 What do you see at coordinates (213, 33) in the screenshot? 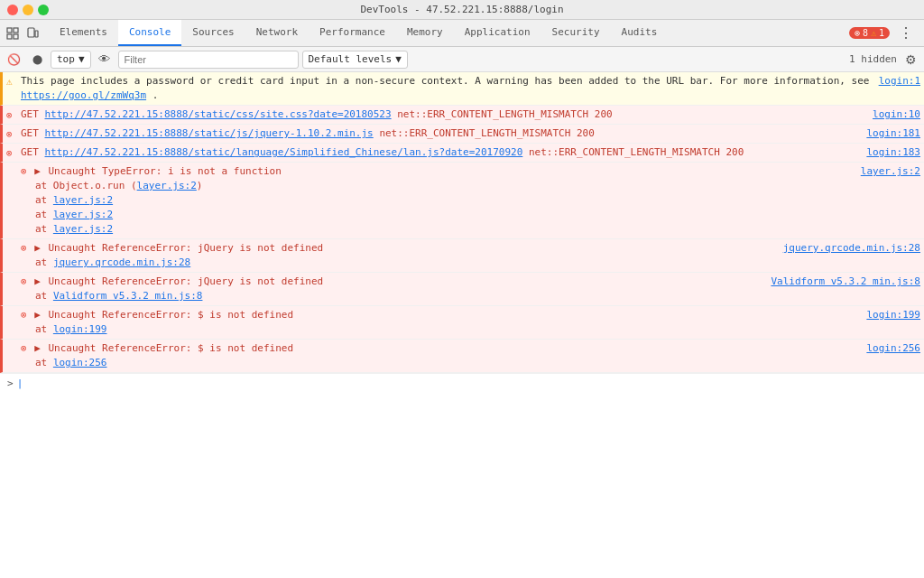
I see `tab-sources: Sources` at bounding box center [213, 33].